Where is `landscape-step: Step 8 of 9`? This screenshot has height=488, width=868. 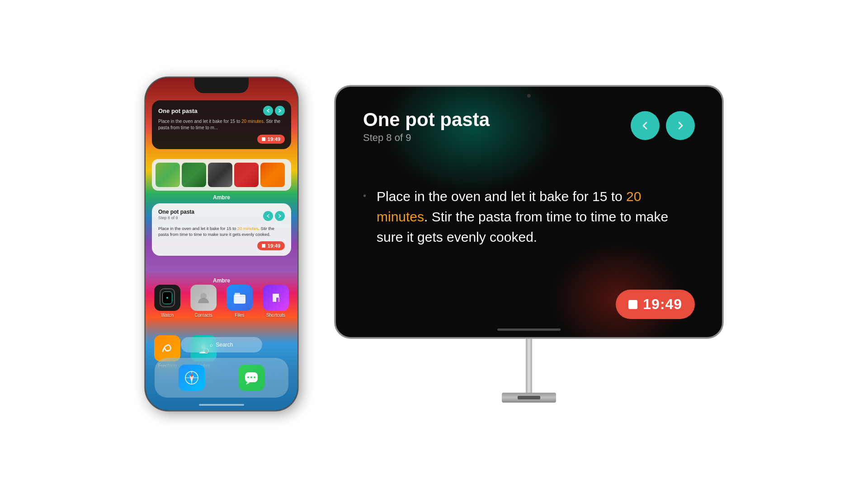
landscape-step: Step 8 of 9 is located at coordinates (426, 138).